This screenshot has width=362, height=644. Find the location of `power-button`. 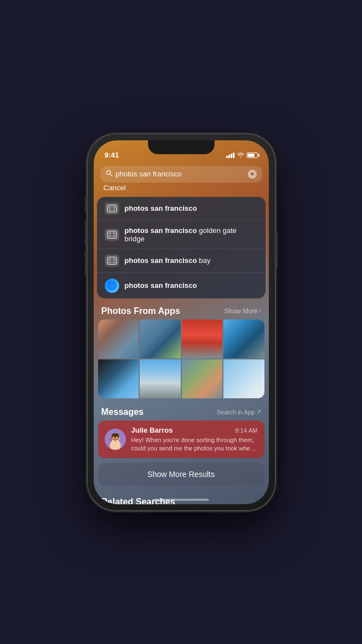

power-button is located at coordinates (277, 250).